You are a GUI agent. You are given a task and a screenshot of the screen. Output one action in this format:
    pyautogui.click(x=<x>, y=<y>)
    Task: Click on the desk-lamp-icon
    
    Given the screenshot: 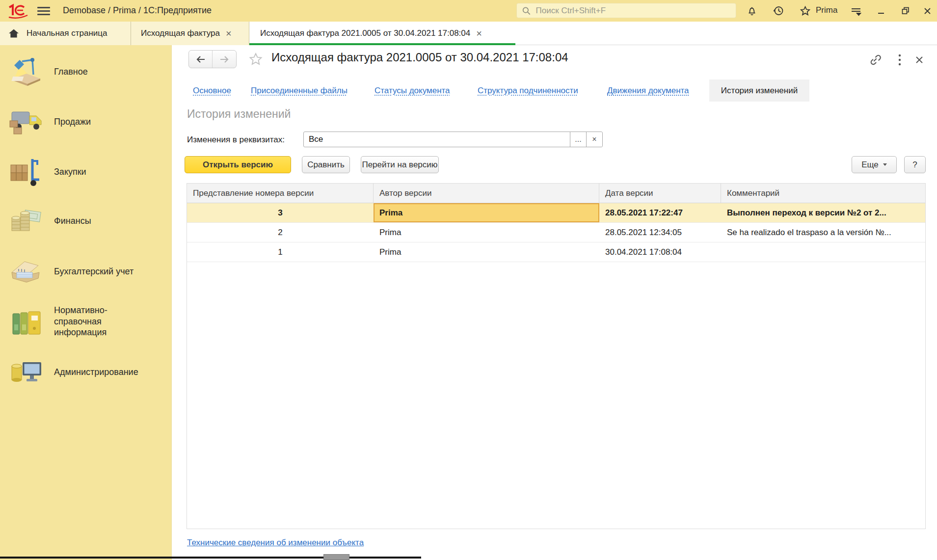 What is the action you would take?
    pyautogui.click(x=27, y=72)
    